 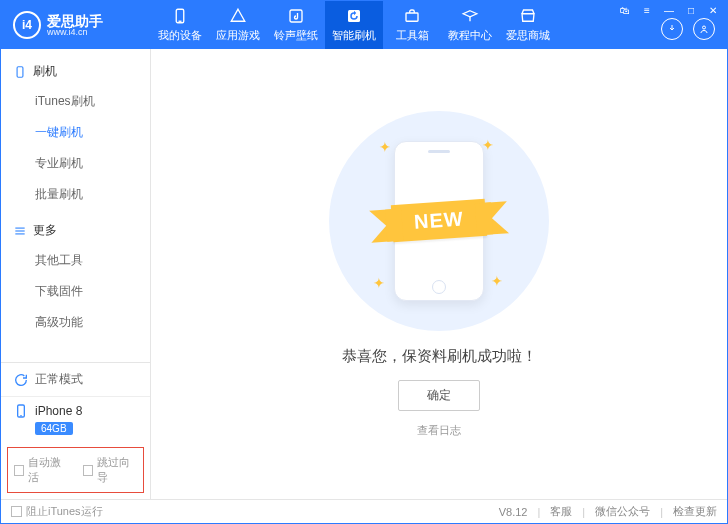 I want to click on device-icon, so click(x=180, y=16).